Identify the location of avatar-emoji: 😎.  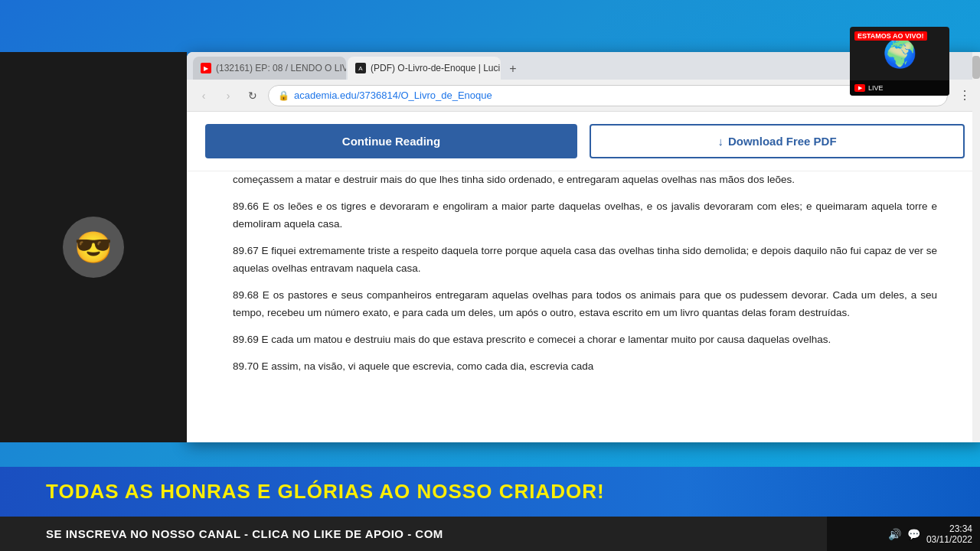
(93, 248).